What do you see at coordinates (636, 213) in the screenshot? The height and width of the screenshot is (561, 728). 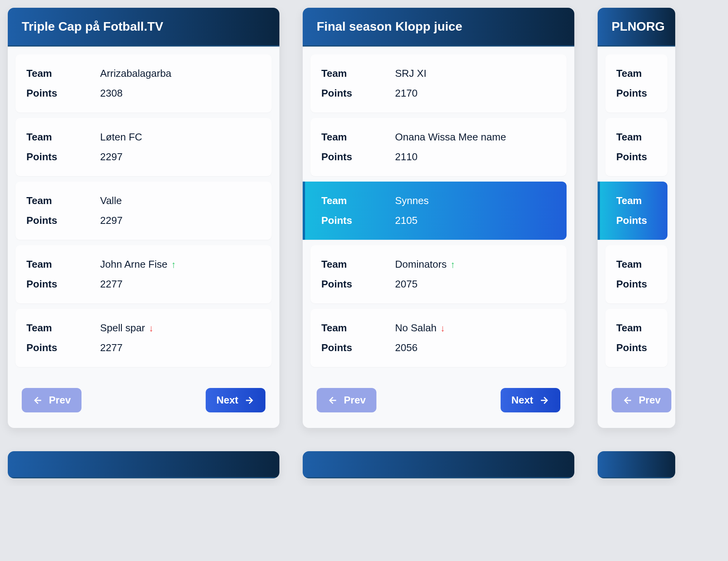 I see `card-body: TeamPointsTeamPointsTeamPointsTeamPoints…` at bounding box center [636, 213].